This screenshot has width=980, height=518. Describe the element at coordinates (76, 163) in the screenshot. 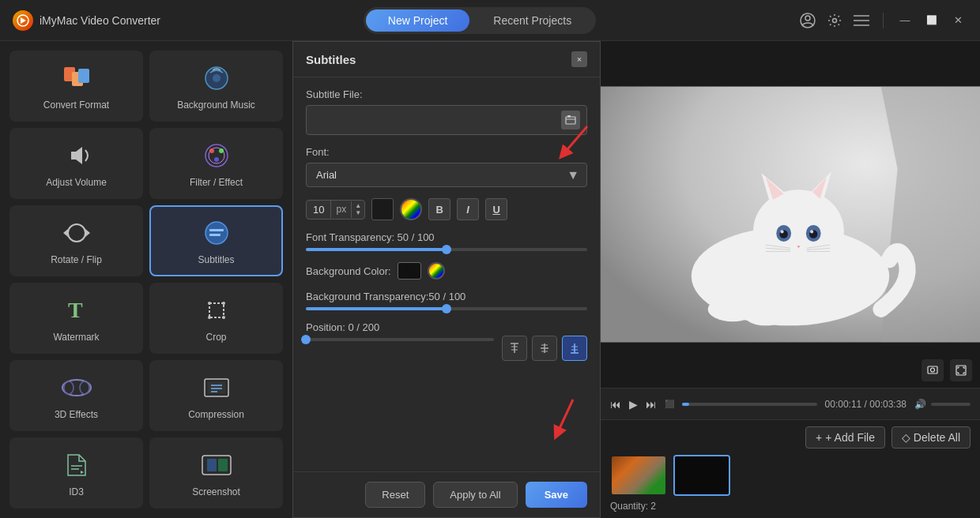

I see `sidebar-item-adjust-volume: Adjust Volume` at that location.